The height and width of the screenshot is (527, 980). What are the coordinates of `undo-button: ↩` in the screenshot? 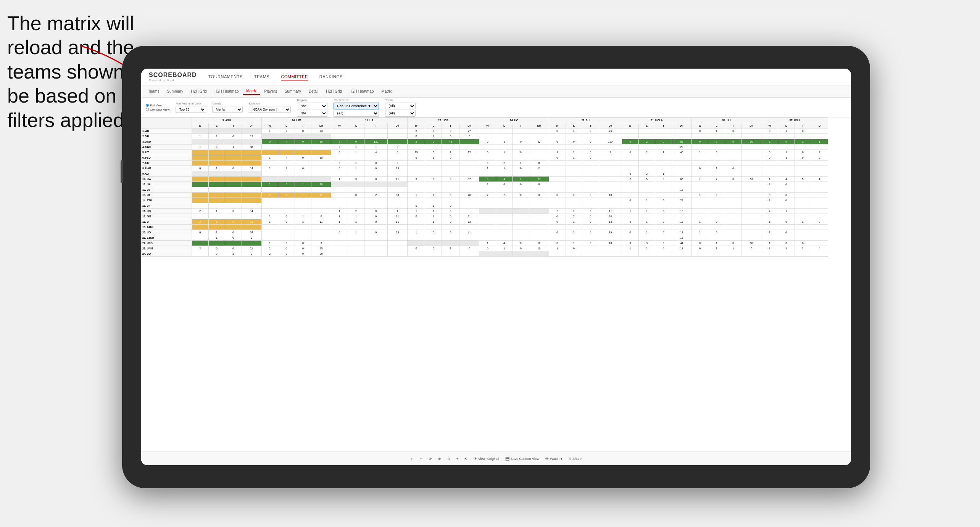 It's located at (412, 459).